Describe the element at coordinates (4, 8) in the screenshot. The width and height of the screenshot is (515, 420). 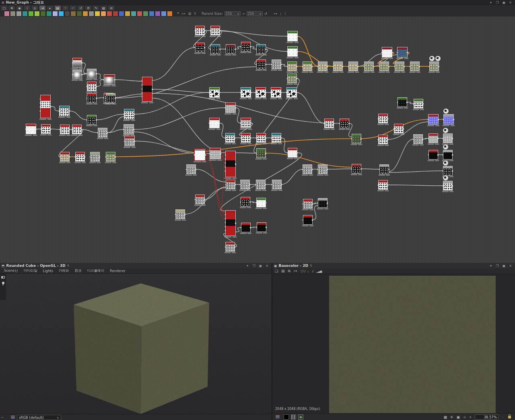
I see `select-frame-tool: ▢` at that location.